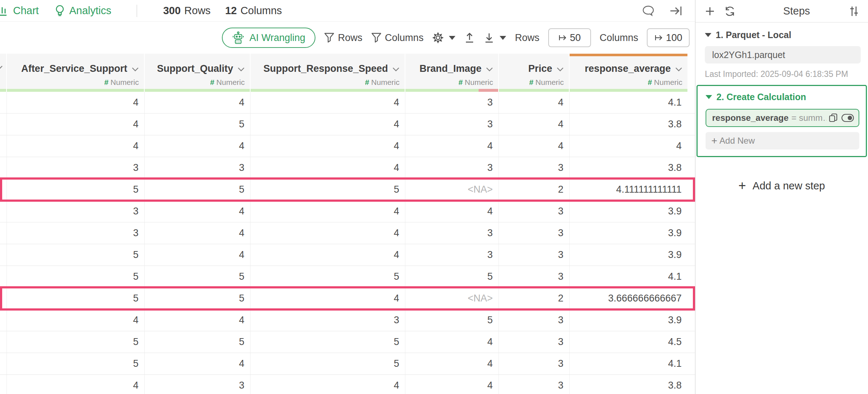  I want to click on sliders-icon, so click(854, 11).